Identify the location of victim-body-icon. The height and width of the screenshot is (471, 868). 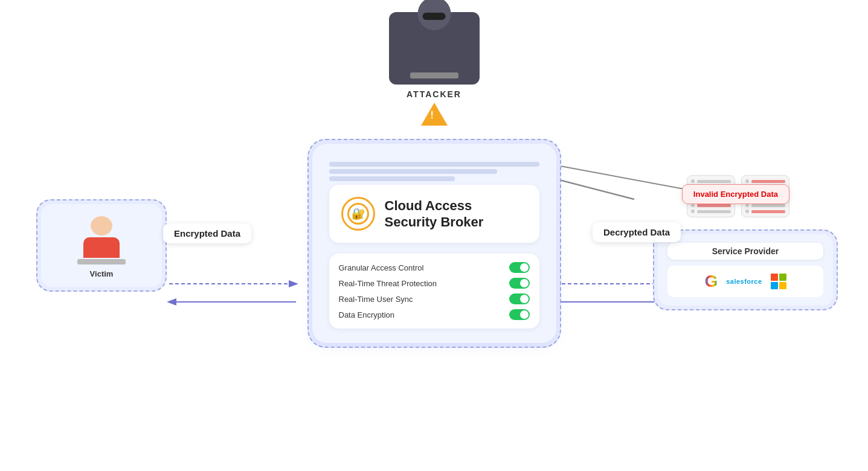
(101, 248).